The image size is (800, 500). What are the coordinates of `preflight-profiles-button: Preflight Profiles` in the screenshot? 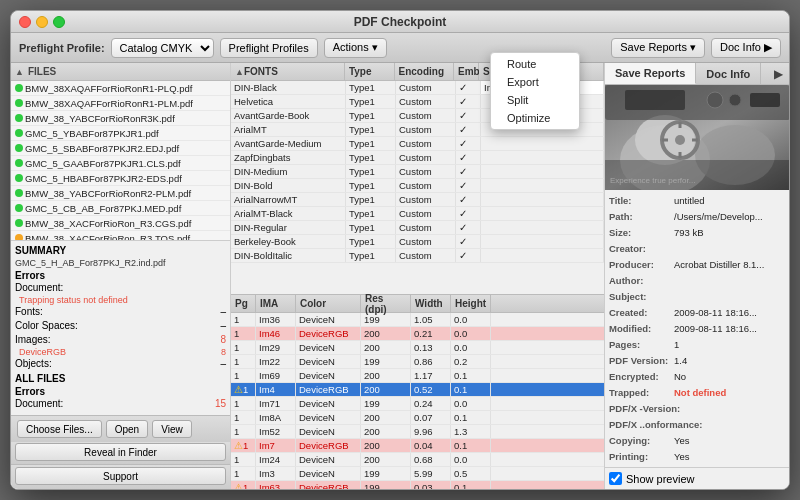 It's located at (269, 48).